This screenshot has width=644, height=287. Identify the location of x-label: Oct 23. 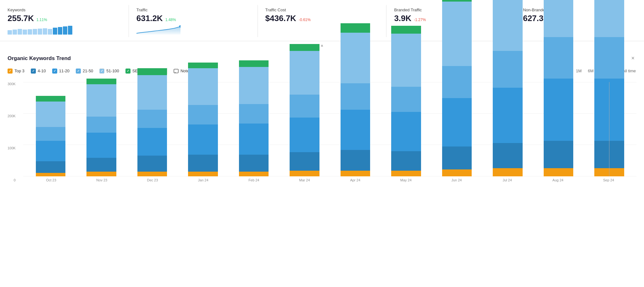
(51, 180).